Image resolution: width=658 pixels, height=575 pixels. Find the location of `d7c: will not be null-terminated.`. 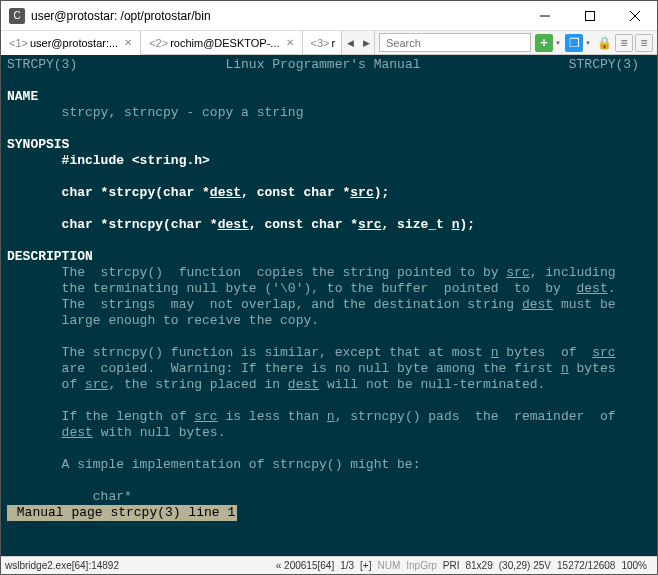

d7c: will not be null-terminated. is located at coordinates (432, 384).